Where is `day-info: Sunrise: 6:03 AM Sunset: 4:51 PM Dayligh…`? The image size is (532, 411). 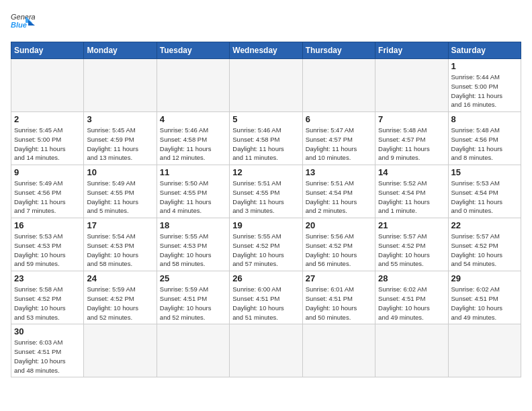
day-info: Sunrise: 6:03 AM Sunset: 4:51 PM Dayligh… is located at coordinates (47, 356).